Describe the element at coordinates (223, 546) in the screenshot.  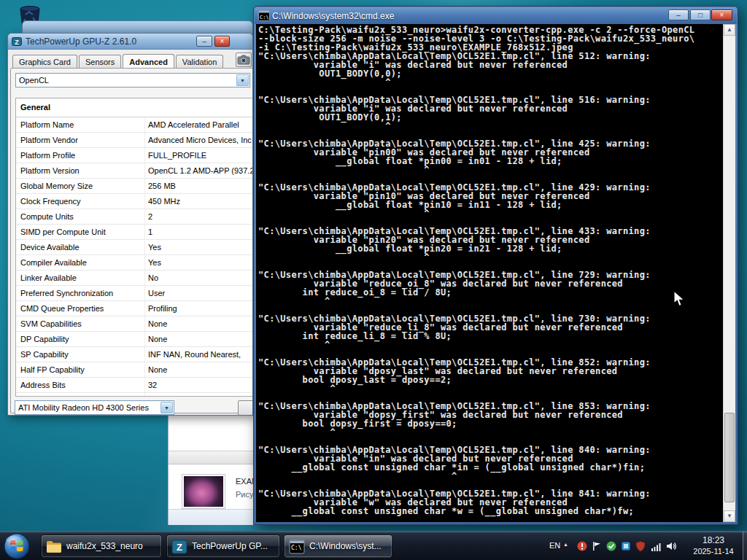
I see `taskbar-item-gpuz: Z TechPowerUp GP...` at that location.